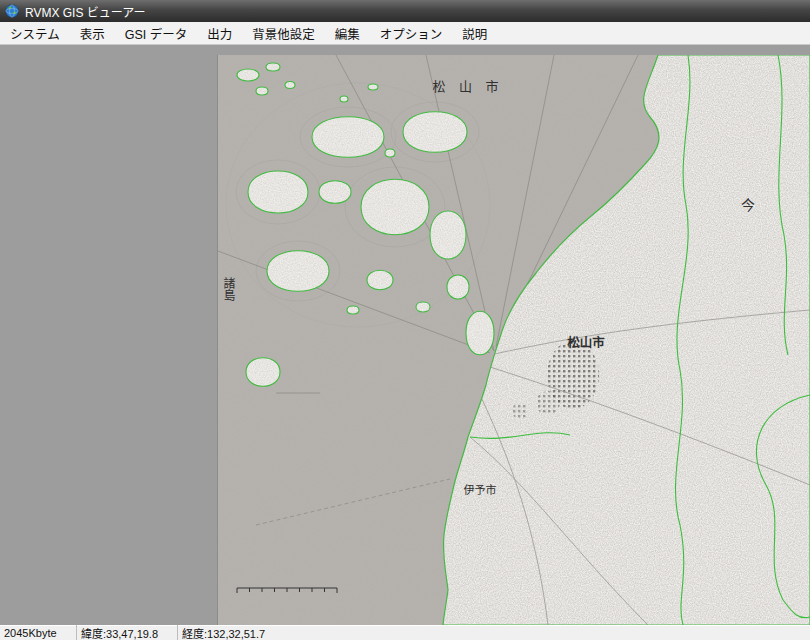 Image resolution: width=810 pixels, height=640 pixels. I want to click on menu-bar: システム 表示 GSI データ 出力 背景他設定 編集 オプション 説明, so click(405, 34).